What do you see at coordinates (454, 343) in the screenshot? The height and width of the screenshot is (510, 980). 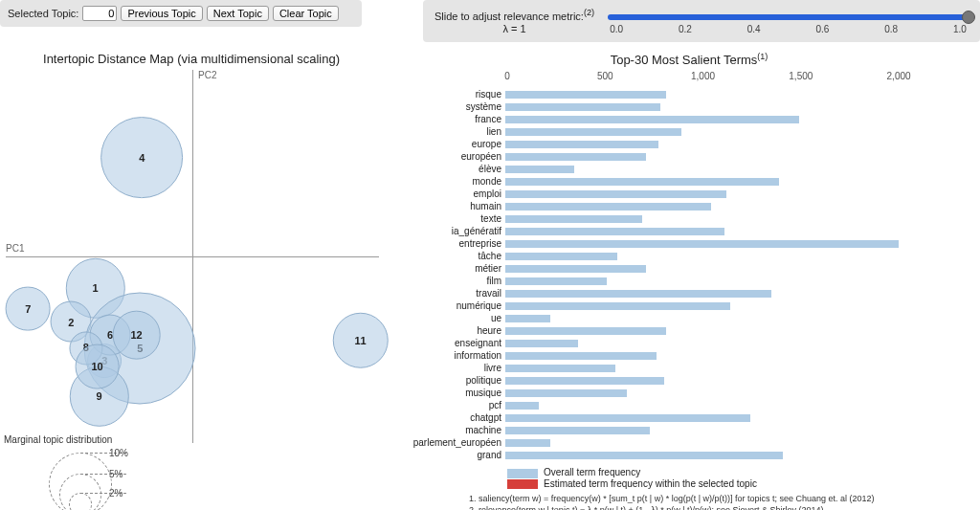 I see `term-label: enseignant` at bounding box center [454, 343].